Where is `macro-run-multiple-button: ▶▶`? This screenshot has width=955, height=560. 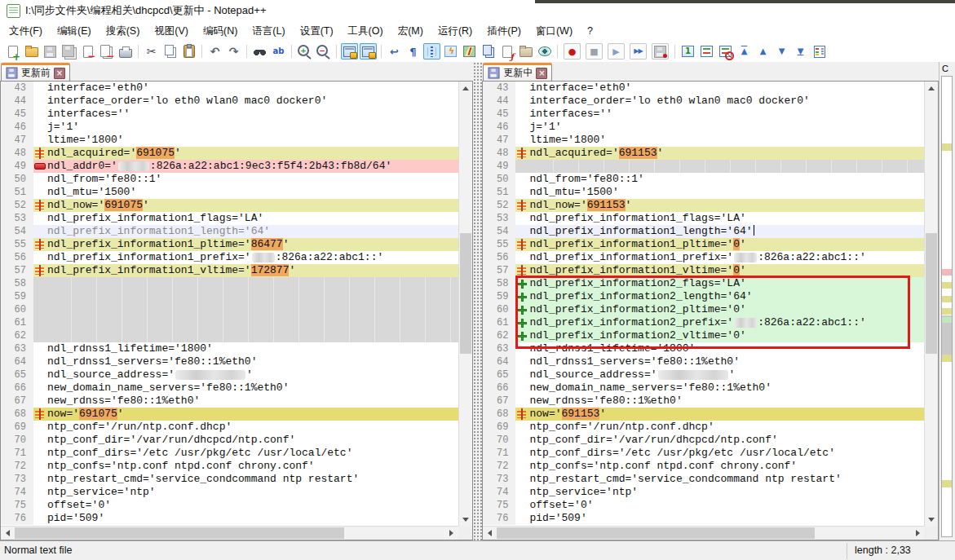
macro-run-multiple-button: ▶▶ is located at coordinates (638, 51).